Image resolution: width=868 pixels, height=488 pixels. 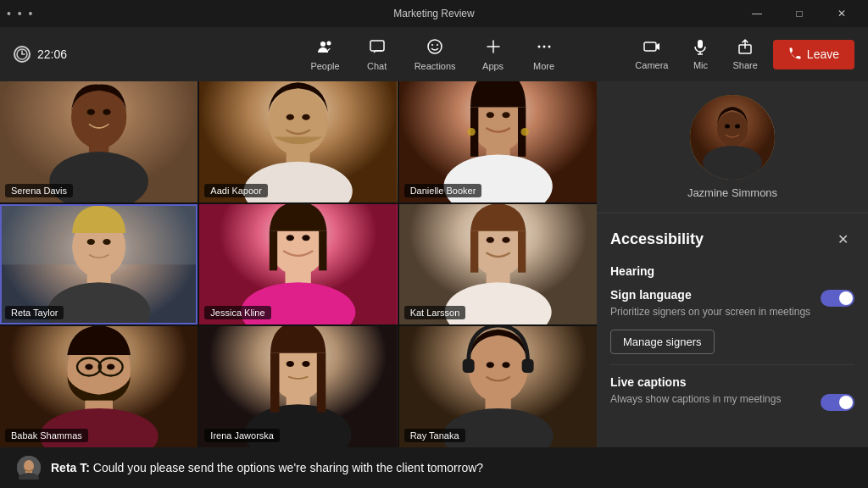 I want to click on live-captions-toggle, so click(x=837, y=402).